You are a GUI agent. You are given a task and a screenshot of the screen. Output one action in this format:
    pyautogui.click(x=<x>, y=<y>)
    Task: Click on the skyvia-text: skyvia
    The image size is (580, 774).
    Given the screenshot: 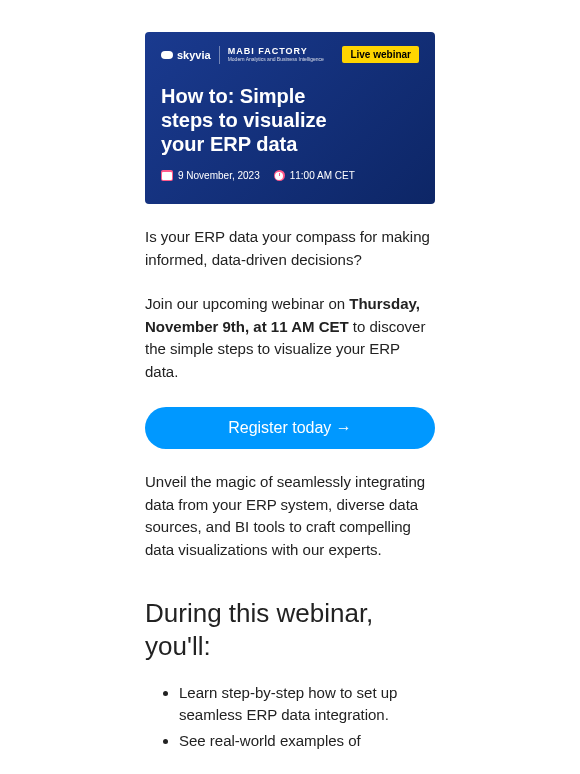 What is the action you would take?
    pyautogui.click(x=194, y=55)
    